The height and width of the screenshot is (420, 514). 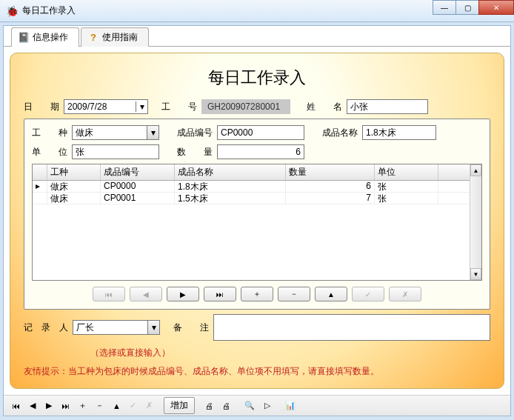 What do you see at coordinates (84, 133) in the screenshot?
I see `worktype-value: 做床` at bounding box center [84, 133].